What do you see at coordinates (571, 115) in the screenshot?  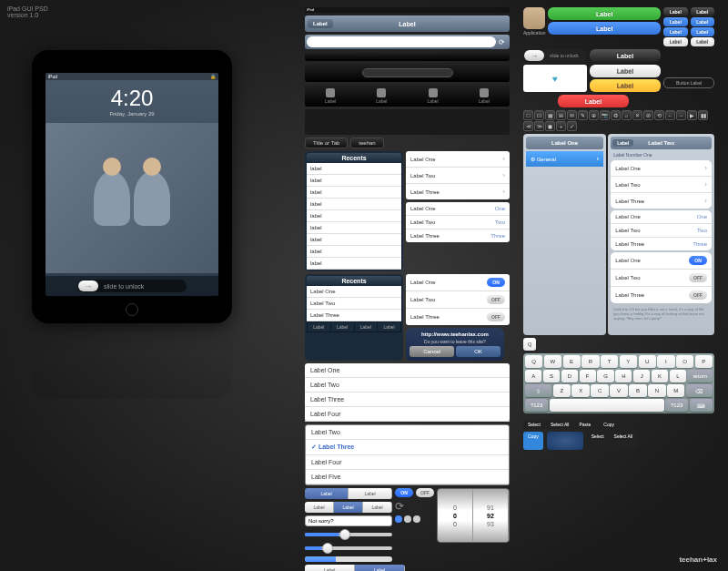 I see `toolbar-icon: ✉` at bounding box center [571, 115].